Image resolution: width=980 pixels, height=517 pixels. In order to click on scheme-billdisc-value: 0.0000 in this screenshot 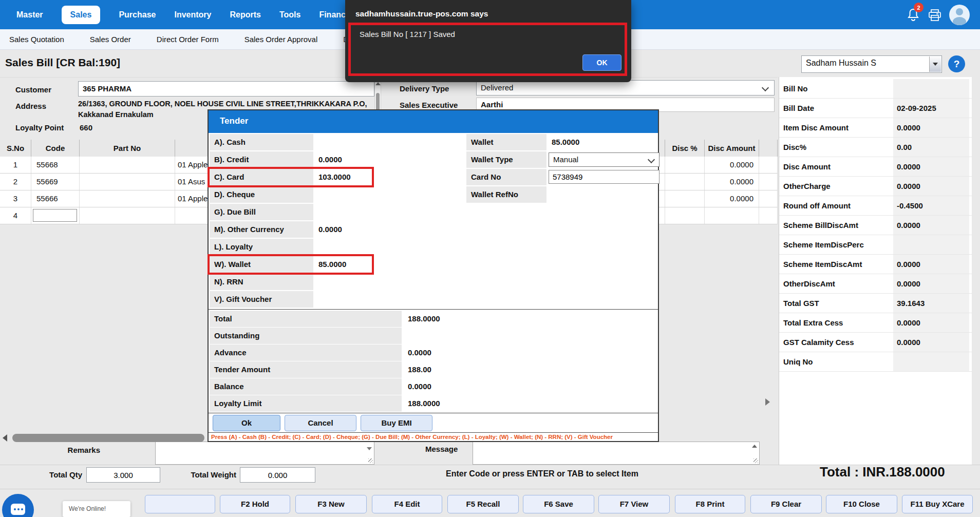, I will do `click(931, 225)`.